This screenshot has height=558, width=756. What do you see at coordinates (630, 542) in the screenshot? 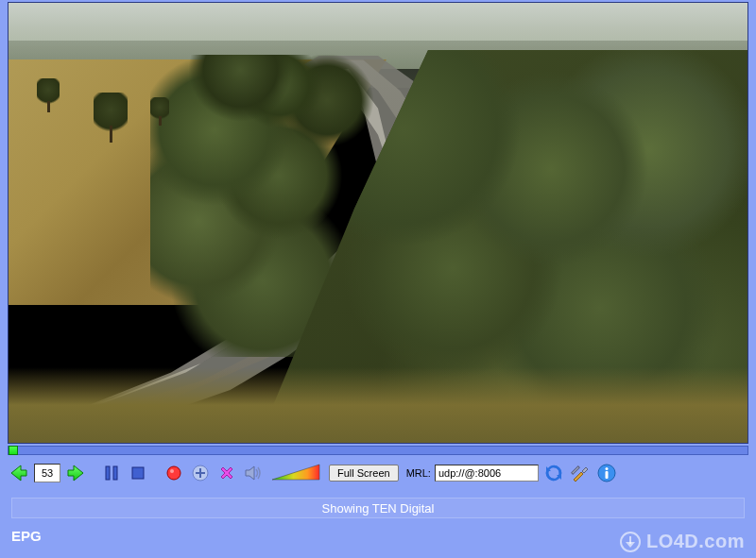
I see `download-icon` at bounding box center [630, 542].